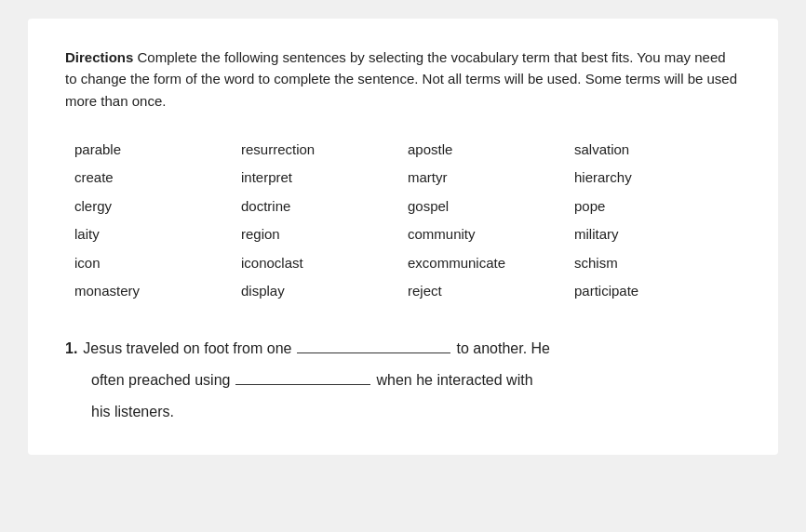 The width and height of the screenshot is (806, 532). I want to click on vocab-word: create, so click(158, 179).